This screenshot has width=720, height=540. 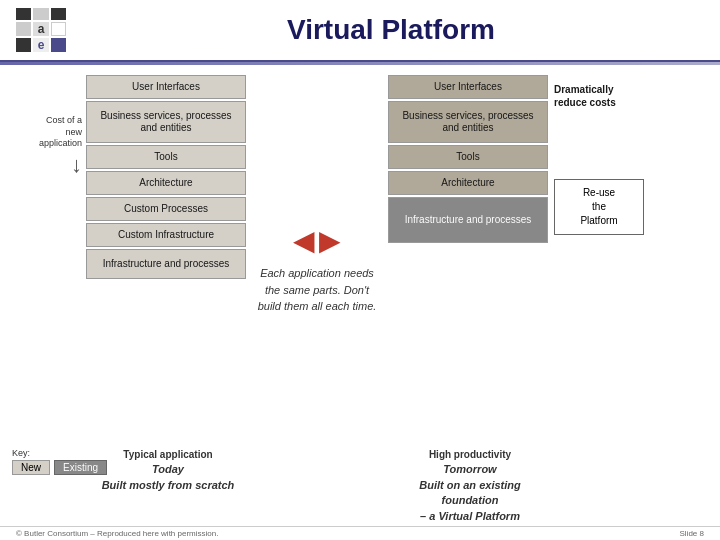 I want to click on arrows-row: ◀ ▶, so click(x=317, y=240).